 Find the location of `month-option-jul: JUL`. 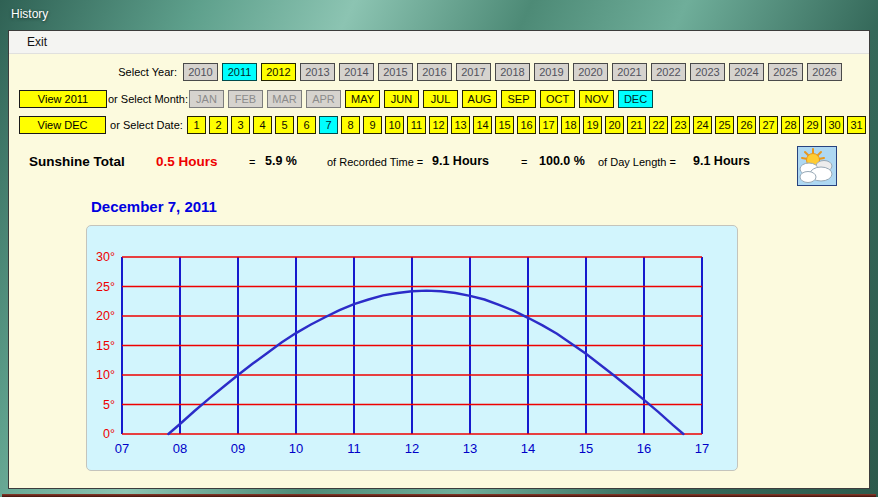

month-option-jul: JUL is located at coordinates (440, 99).